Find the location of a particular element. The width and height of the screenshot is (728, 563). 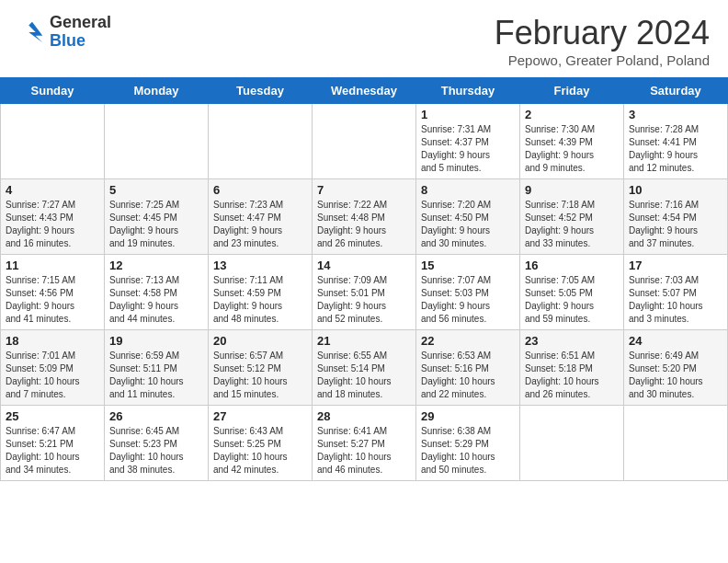

calendar-week-row: 4Sunrise: 7:27 AMSunset: 4:43 PMDaylight… is located at coordinates (364, 217).